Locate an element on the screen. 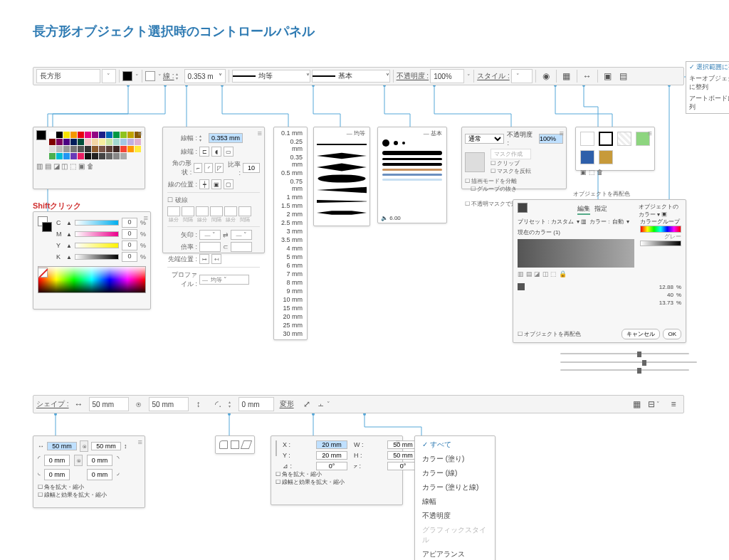 This screenshot has height=560, width=729. object-type-dropdown is located at coordinates (109, 76).